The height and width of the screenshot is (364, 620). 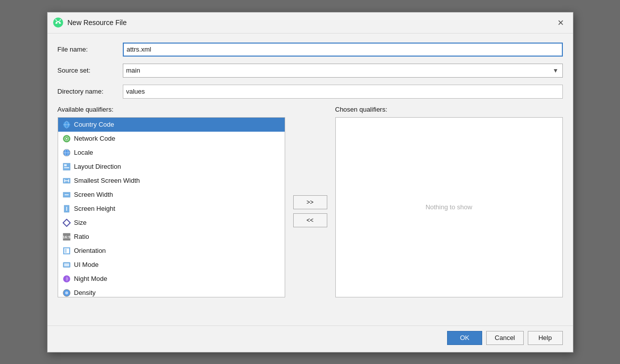 I want to click on qualifier-density: Density, so click(x=171, y=291).